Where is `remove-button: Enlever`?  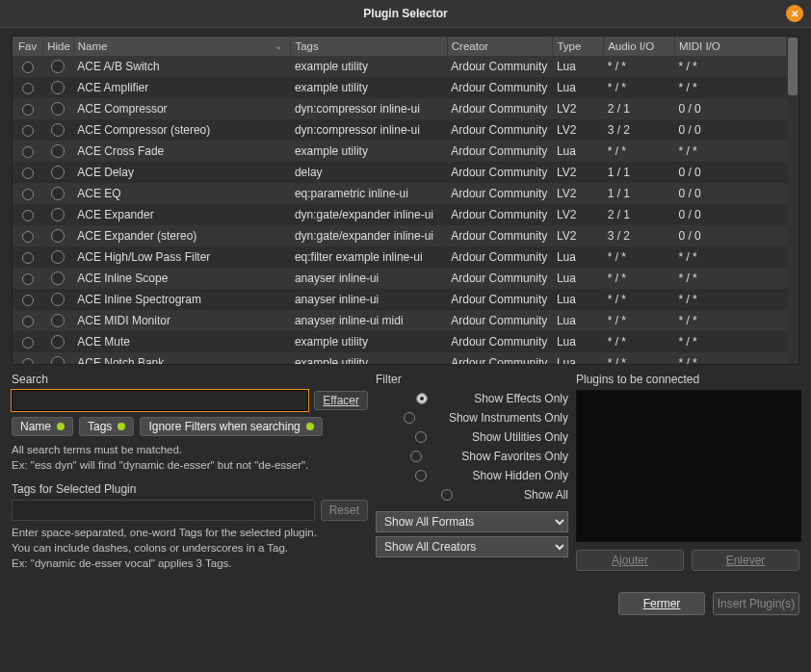
remove-button: Enlever is located at coordinates (746, 560).